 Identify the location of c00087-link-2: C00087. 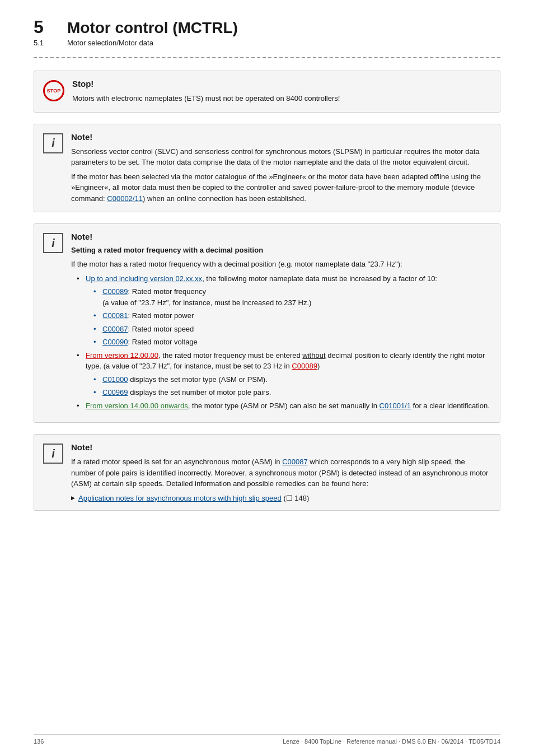
(295, 461).